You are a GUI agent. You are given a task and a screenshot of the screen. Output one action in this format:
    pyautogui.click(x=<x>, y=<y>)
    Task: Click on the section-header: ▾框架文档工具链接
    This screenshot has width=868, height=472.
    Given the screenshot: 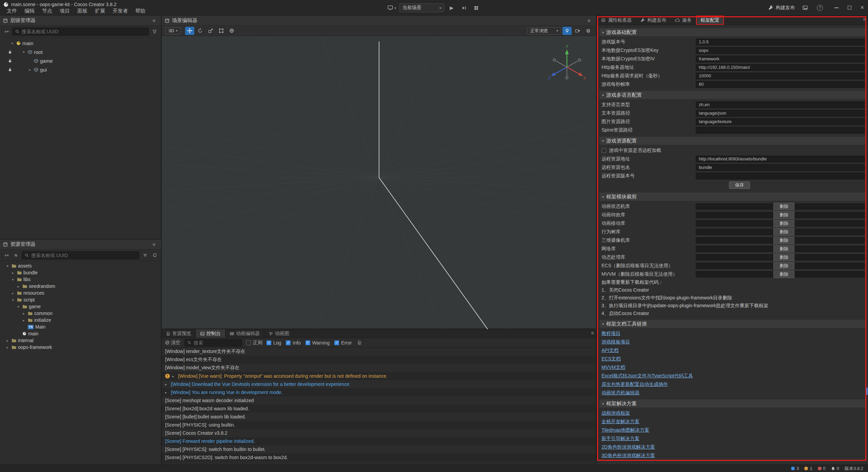 What is the action you would take?
    pyautogui.click(x=732, y=324)
    